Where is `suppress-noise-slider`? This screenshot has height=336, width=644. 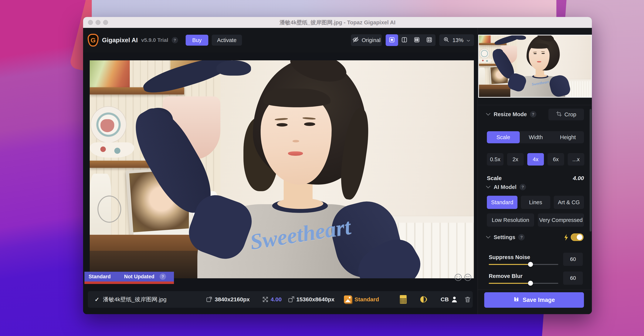 suppress-noise-slider is located at coordinates (524, 264).